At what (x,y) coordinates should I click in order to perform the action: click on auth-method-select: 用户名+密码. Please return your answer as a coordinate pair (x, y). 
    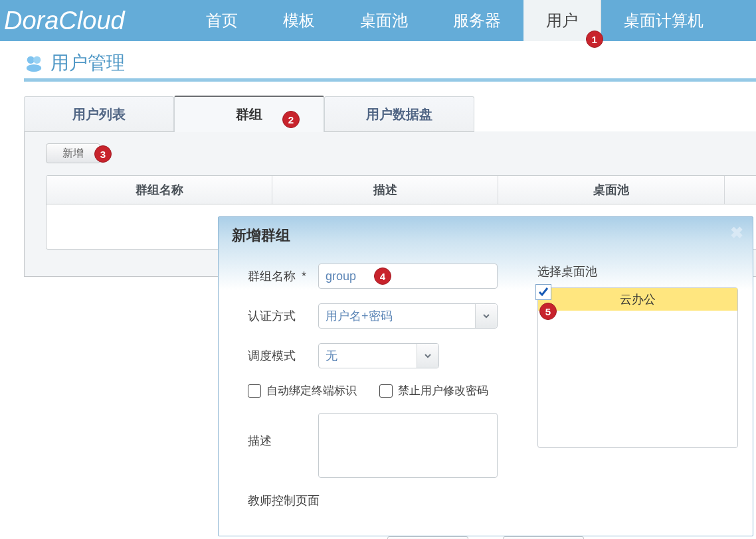
    Looking at the image, I should click on (408, 316).